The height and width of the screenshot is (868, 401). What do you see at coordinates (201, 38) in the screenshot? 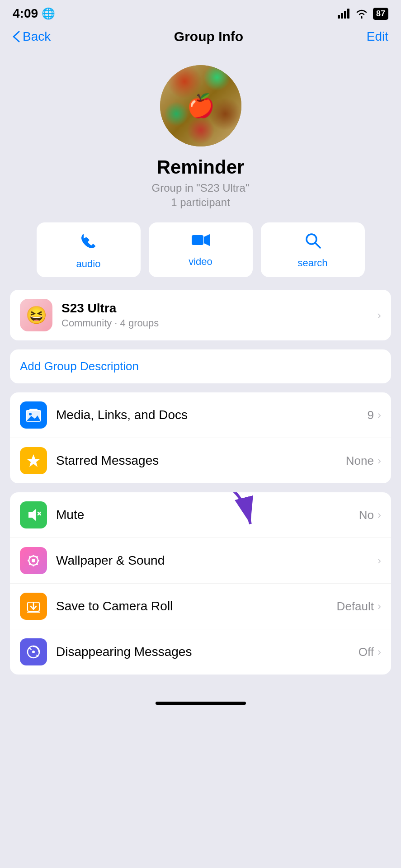
I see `nav-bar: Back Group Info Edit` at bounding box center [201, 38].